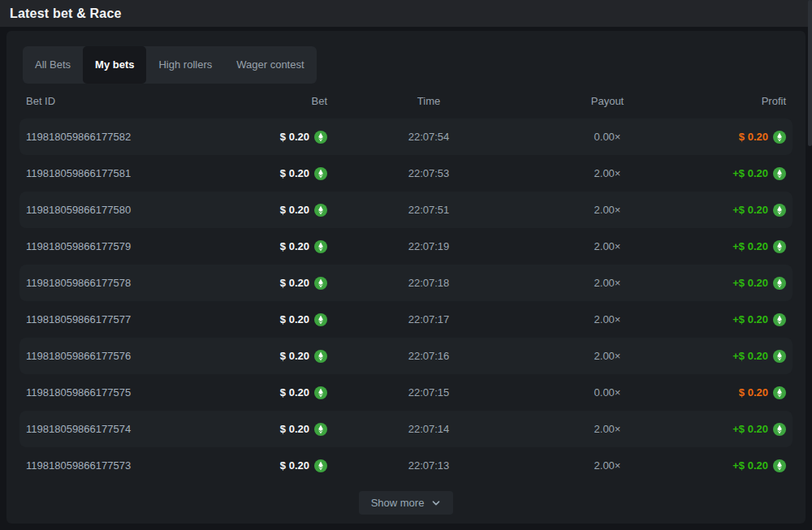  What do you see at coordinates (406, 429) in the screenshot?
I see `table-row: 119818059866177574$ 0.2022:07:142.00×+$ …` at bounding box center [406, 429].